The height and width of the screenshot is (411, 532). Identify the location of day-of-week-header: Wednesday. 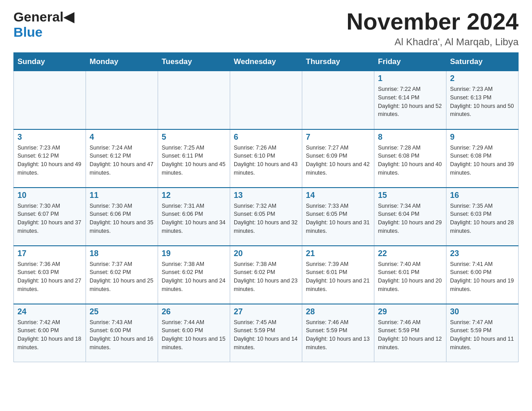
(266, 62).